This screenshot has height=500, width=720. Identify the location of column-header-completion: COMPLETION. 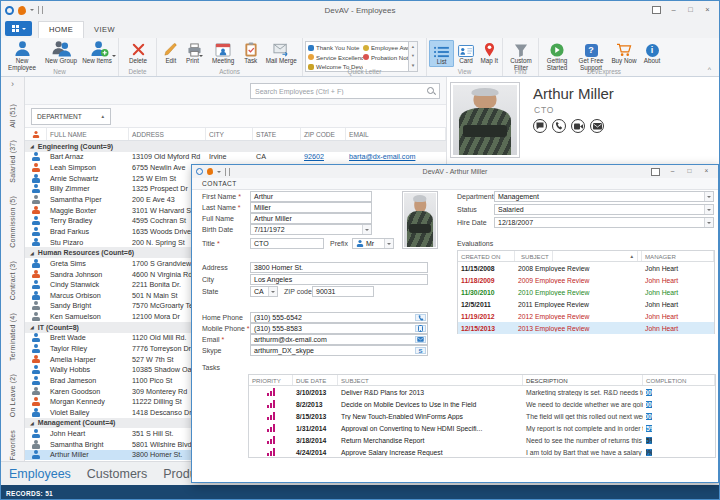
(679, 380).